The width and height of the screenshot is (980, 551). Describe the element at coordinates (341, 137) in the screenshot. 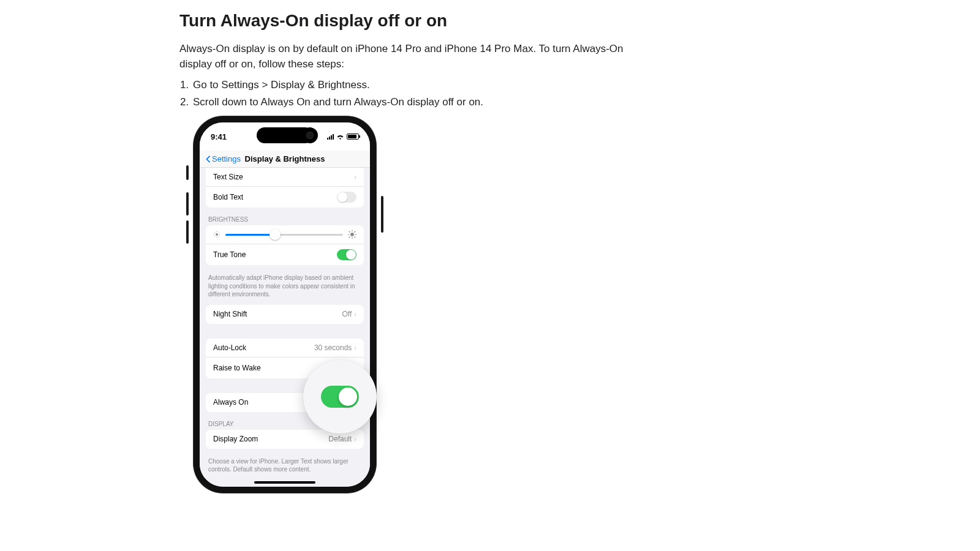

I see `status-icons` at that location.